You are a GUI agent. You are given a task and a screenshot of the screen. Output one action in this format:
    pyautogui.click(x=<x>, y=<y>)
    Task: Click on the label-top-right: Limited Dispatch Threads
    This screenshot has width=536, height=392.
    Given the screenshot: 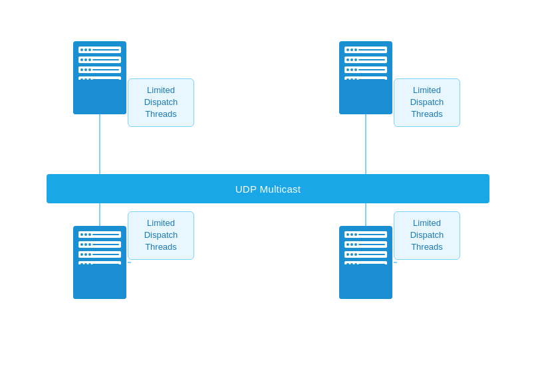 What is the action you would take?
    pyautogui.click(x=427, y=102)
    